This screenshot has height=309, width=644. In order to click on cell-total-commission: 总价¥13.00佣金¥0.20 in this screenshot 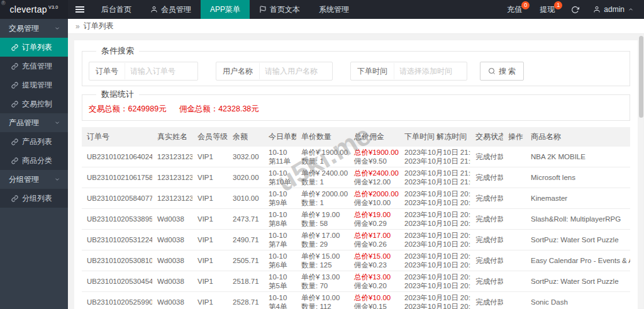, I will do `click(374, 282)`.